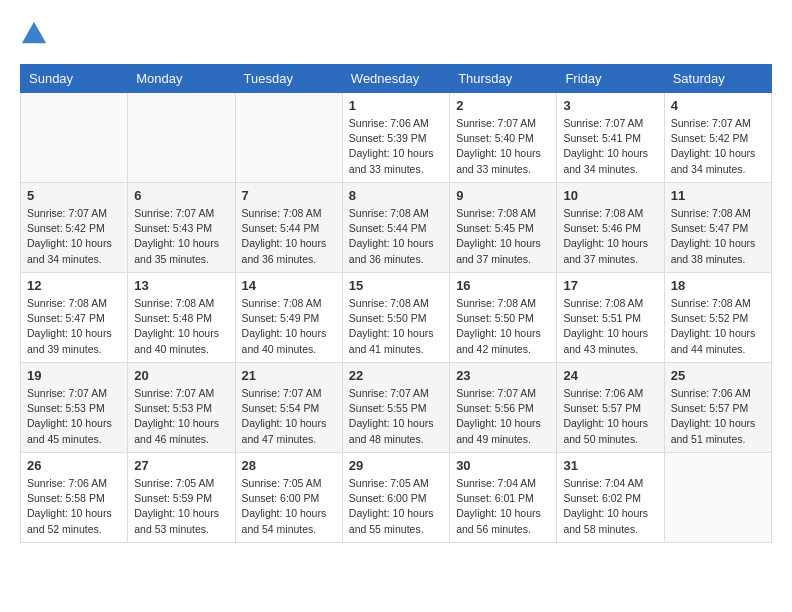 This screenshot has height=612, width=792. What do you see at coordinates (396, 408) in the screenshot?
I see `calendar-day-cell: 22Sunrise: 7:07 AM Sunset: 5:55 PM Dayli…` at bounding box center [396, 408].